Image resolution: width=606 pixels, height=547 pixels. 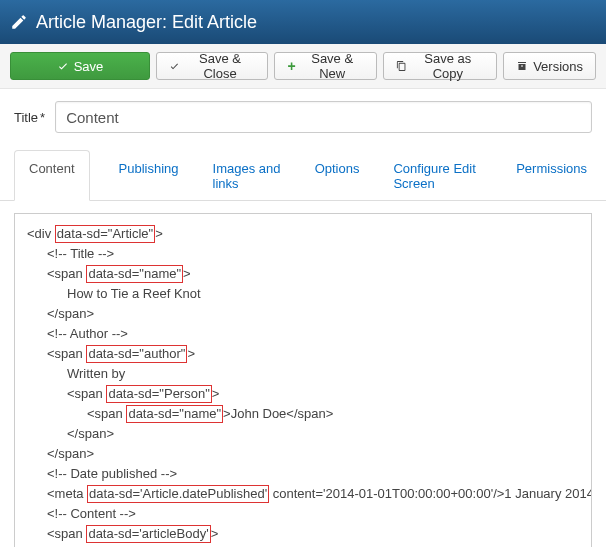 I want to click on toolbar: Save Save & Close + Save & New Save as C…, so click(x=303, y=66).